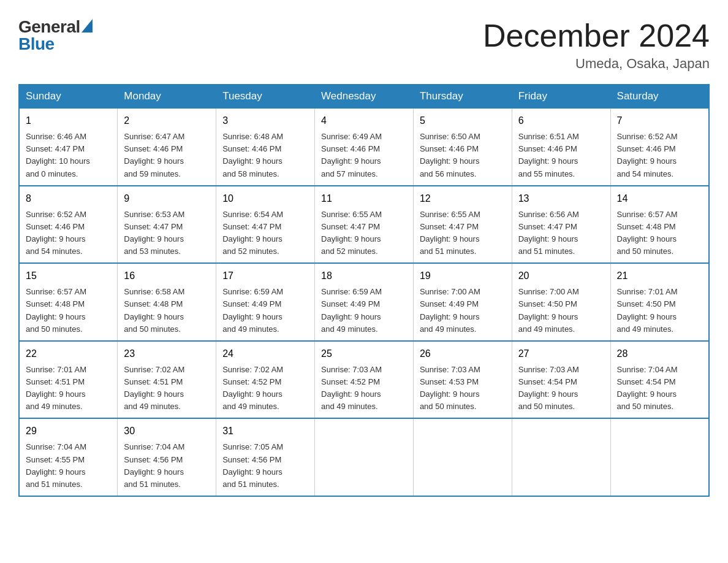 The height and width of the screenshot is (563, 728). Describe the element at coordinates (659, 276) in the screenshot. I see `day-number: 21` at that location.